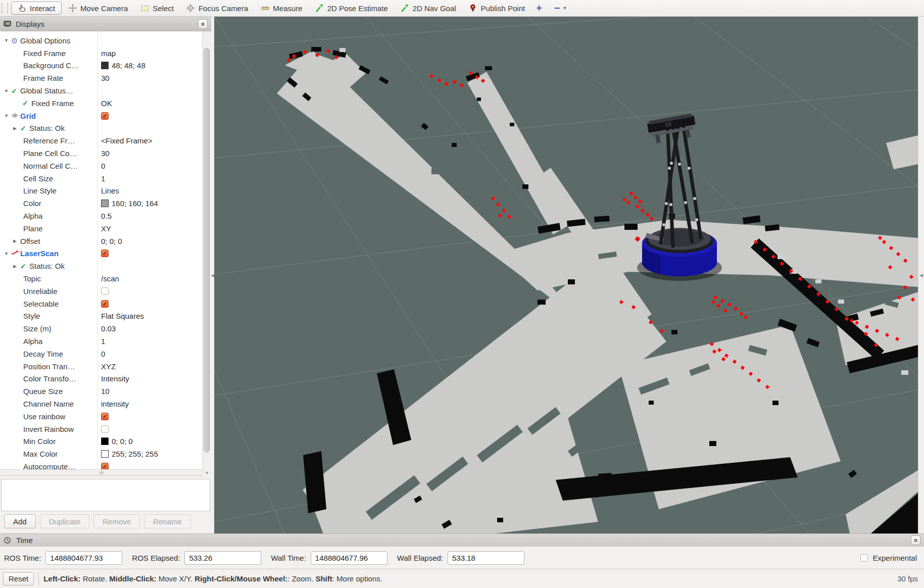 The height and width of the screenshot is (588, 924). Describe the element at coordinates (101, 91) in the screenshot. I see `tree-row-global-status: ▼✓Global Status…` at that location.